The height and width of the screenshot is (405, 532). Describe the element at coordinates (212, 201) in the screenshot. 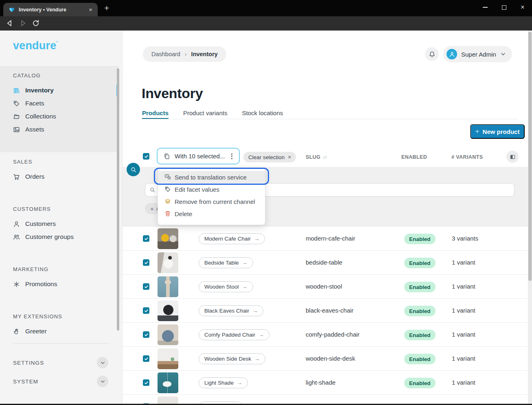

I see `menu-item: Remove from current channel` at that location.